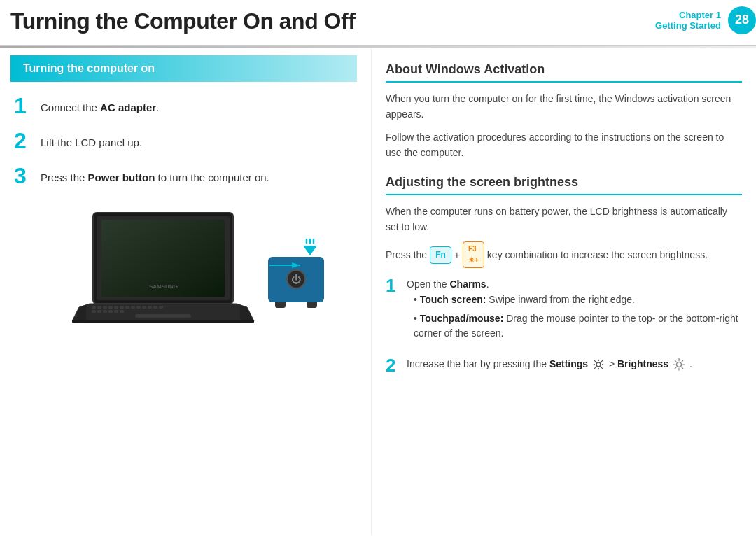  What do you see at coordinates (564, 195) in the screenshot?
I see `section2-divider` at bounding box center [564, 195].